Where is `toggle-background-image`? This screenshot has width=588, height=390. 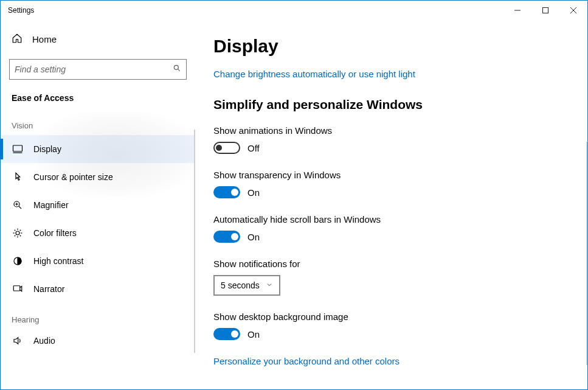
toggle-background-image is located at coordinates (227, 334).